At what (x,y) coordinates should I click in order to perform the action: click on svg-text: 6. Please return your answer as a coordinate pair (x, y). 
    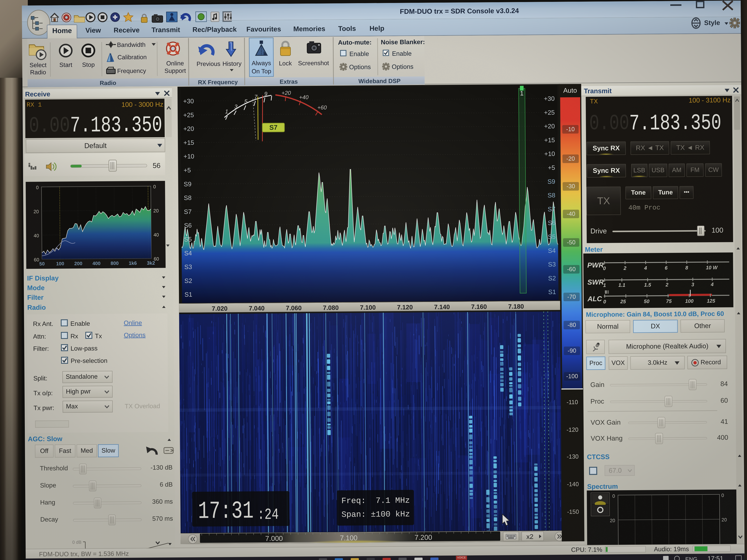
    Looking at the image, I should click on (666, 268).